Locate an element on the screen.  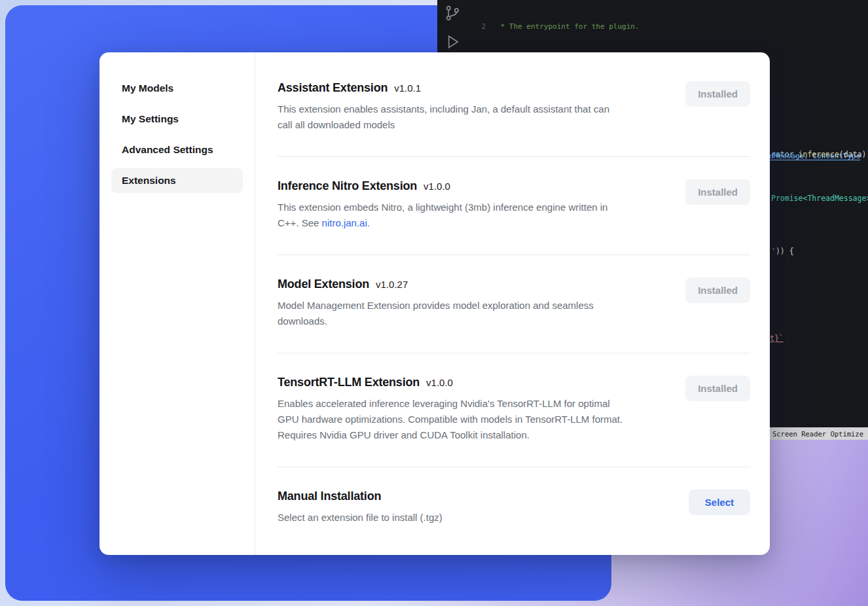
extension-version: v1.0.1 is located at coordinates (407, 88).